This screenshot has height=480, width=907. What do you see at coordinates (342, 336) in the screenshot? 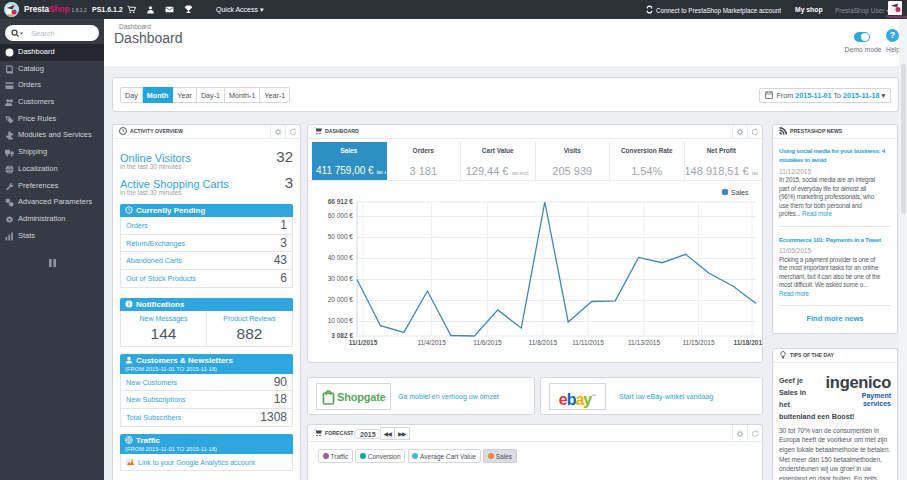
I see `svg-text: 3 082 €` at bounding box center [342, 336].